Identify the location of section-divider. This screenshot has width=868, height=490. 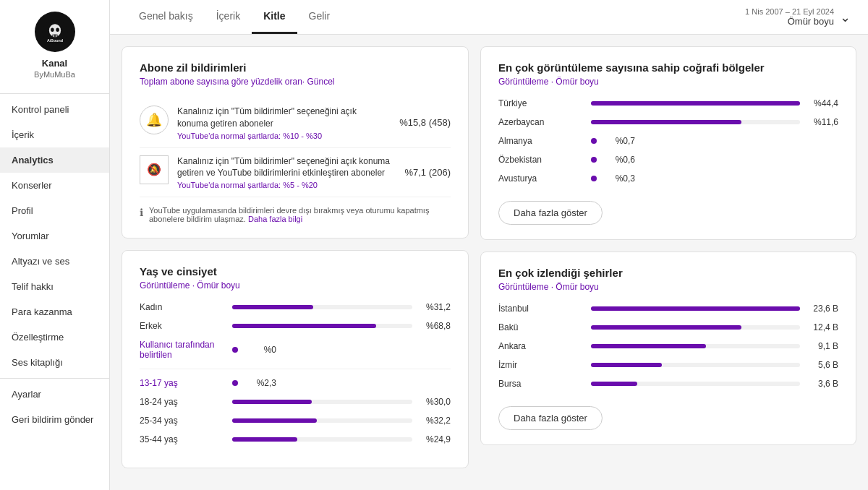
(295, 369).